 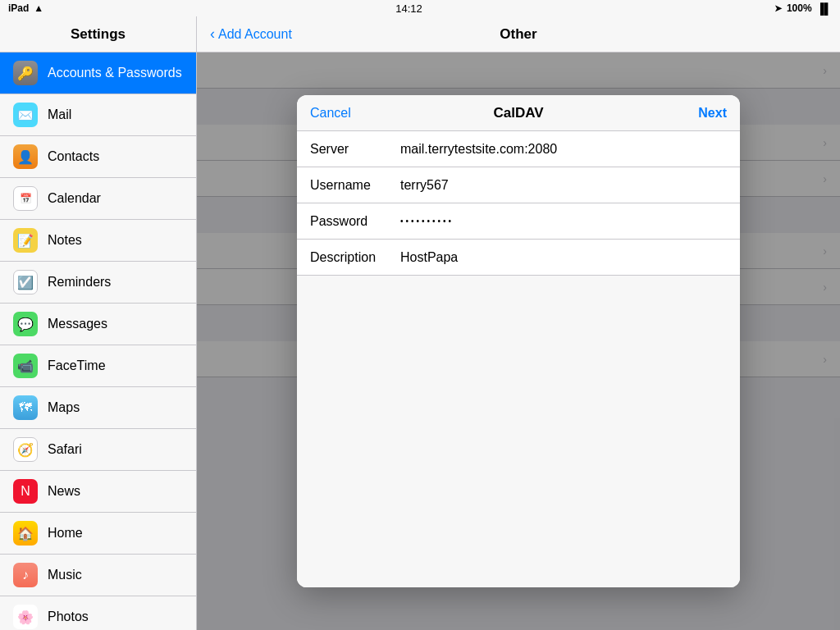 What do you see at coordinates (25, 240) in the screenshot?
I see `notes-icon: 📝` at bounding box center [25, 240].